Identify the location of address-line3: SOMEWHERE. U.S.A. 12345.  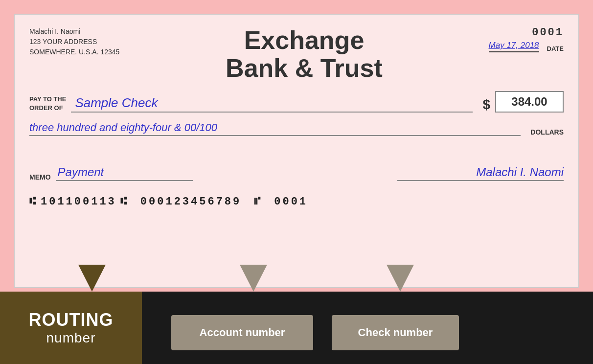
(74, 52).